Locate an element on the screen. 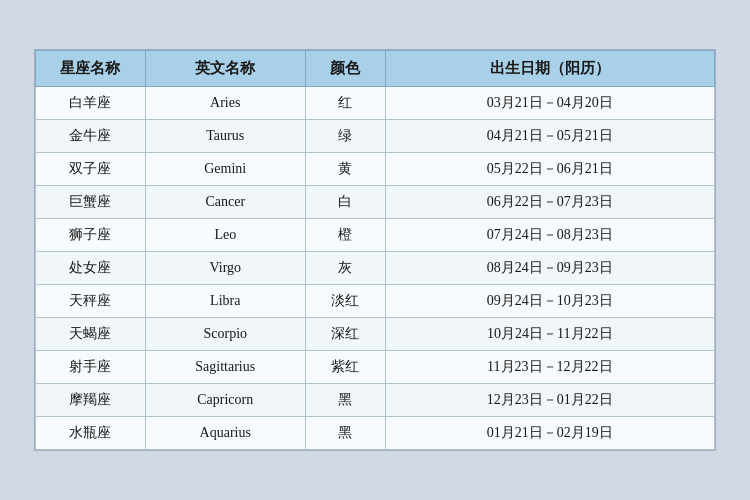  cell-date: 03月21日－04月20日 is located at coordinates (550, 104).